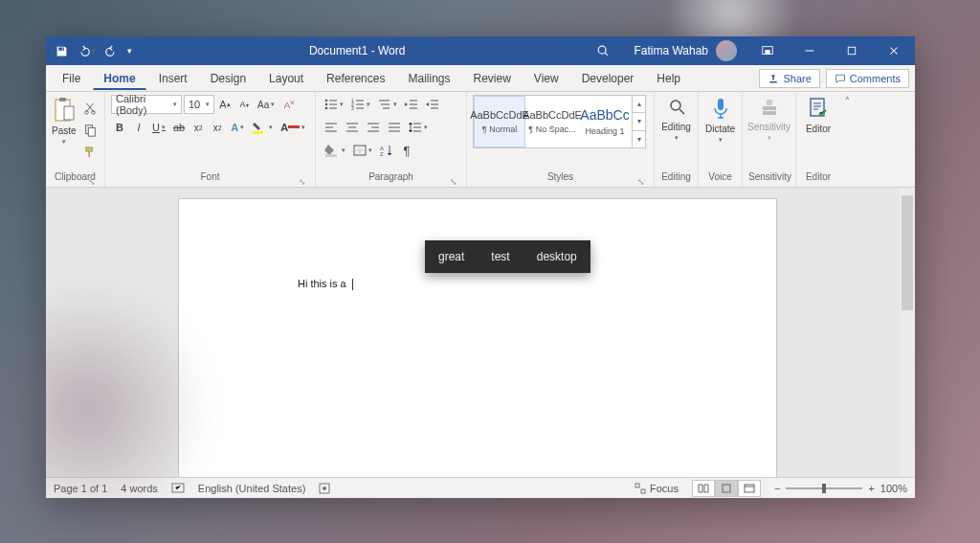 The width and height of the screenshot is (980, 543). What do you see at coordinates (894, 51) in the screenshot?
I see `close-button` at bounding box center [894, 51].